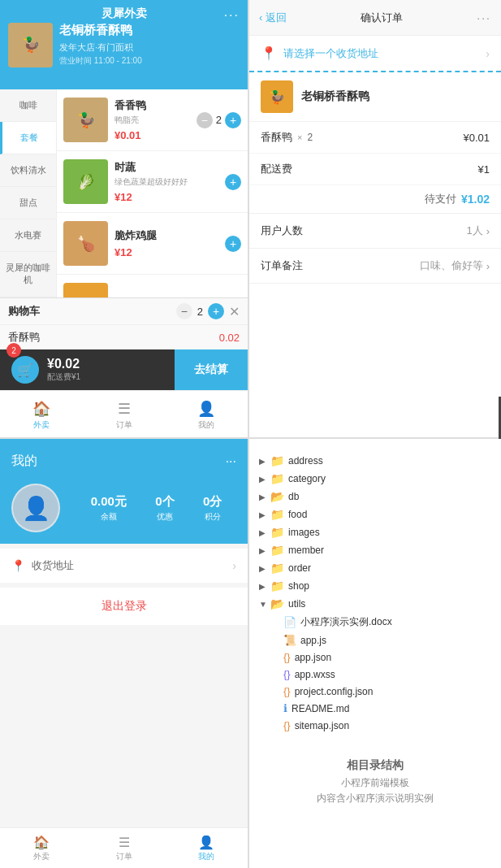 This screenshot has height=868, width=501. I want to click on file-row-appwxss: {} app.wxss, so click(382, 675).